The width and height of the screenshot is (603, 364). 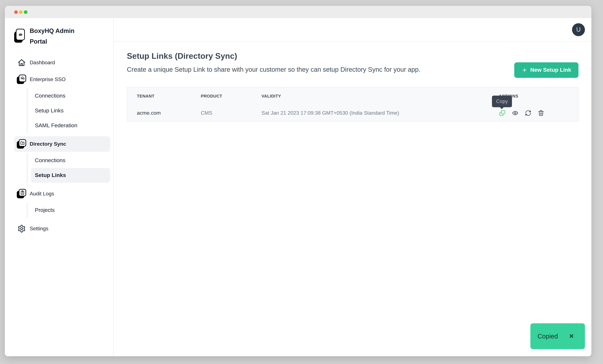 What do you see at coordinates (353, 104) in the screenshot?
I see `setup-links-table: TENANT PRODUCT VALIDITY ACTIONS acme.com…` at bounding box center [353, 104].